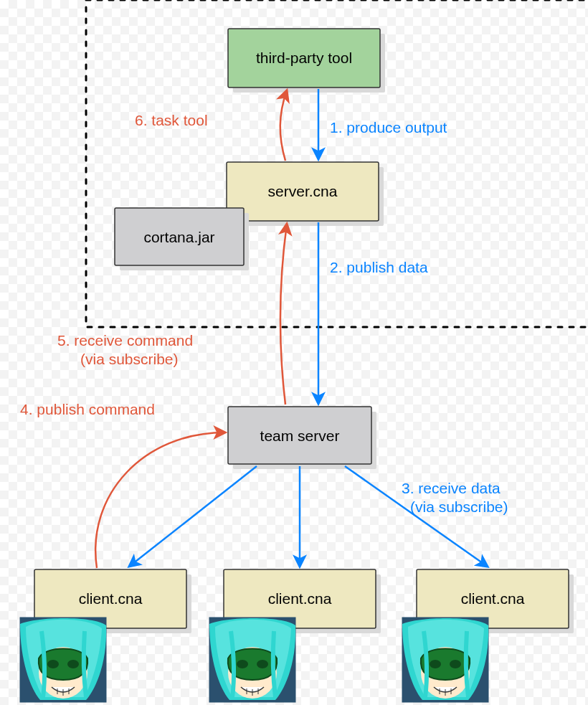 The image size is (588, 705). I want to click on node-third-party-tool: third-party tool, so click(307, 60).